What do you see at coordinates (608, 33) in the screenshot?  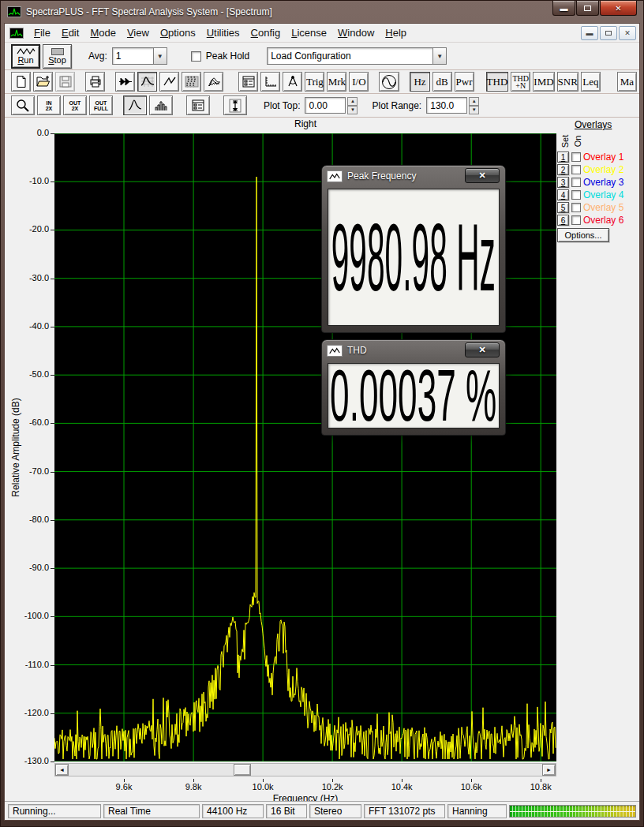 I see `mdi-restore-button` at bounding box center [608, 33].